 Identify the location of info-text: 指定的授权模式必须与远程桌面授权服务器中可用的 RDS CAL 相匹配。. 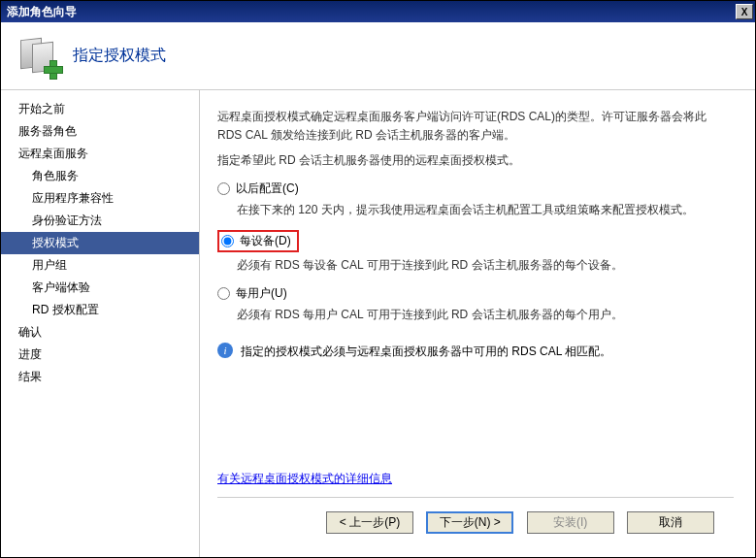
(426, 351).